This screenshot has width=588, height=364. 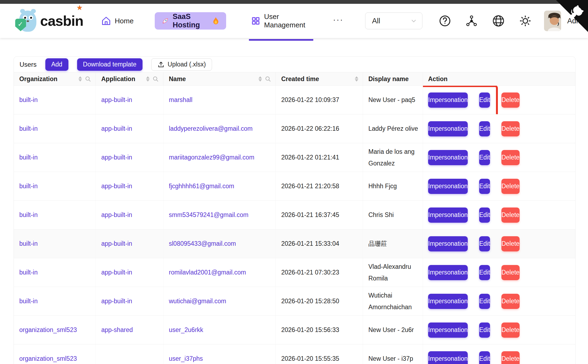 I want to click on organization-filter-select: All, so click(x=394, y=21).